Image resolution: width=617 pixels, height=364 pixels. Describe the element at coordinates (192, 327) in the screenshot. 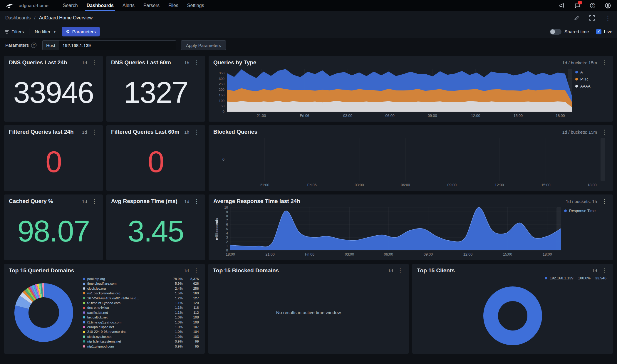

I see `domain-count: 107` at that location.